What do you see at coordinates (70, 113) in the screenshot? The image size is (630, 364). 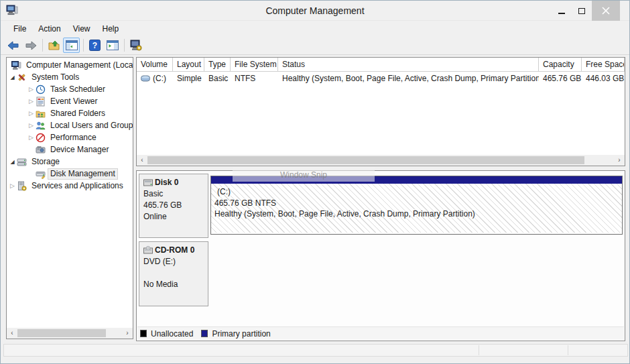 I see `tree-item-shared-folders: ▷ Shared Folders` at bounding box center [70, 113].